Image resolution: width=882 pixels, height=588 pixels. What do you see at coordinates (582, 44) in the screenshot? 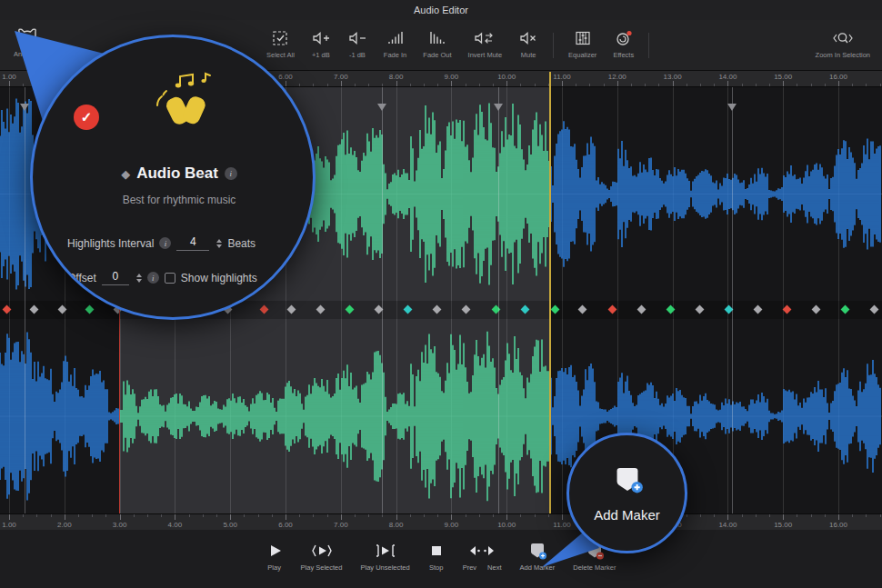
I see `equalizer-button: Equalizer` at bounding box center [582, 44].